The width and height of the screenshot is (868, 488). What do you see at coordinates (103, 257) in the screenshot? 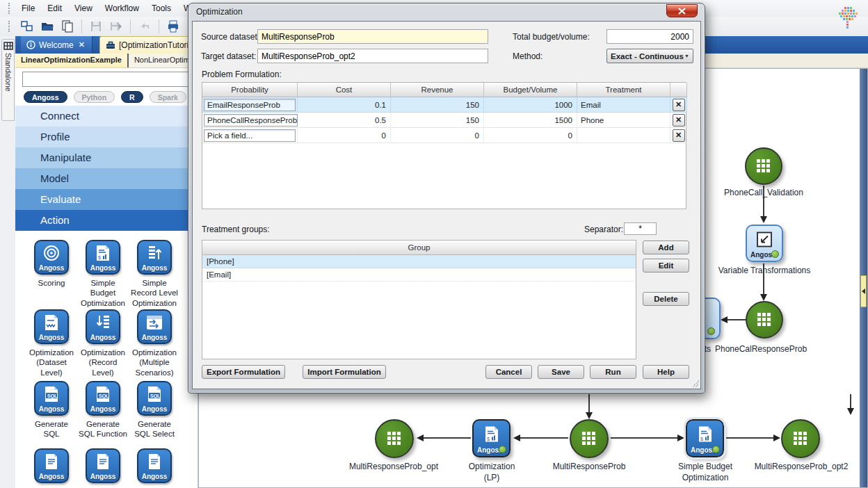
I see `palette-item-simple-budget-optimization: $ Angoss` at bounding box center [103, 257].